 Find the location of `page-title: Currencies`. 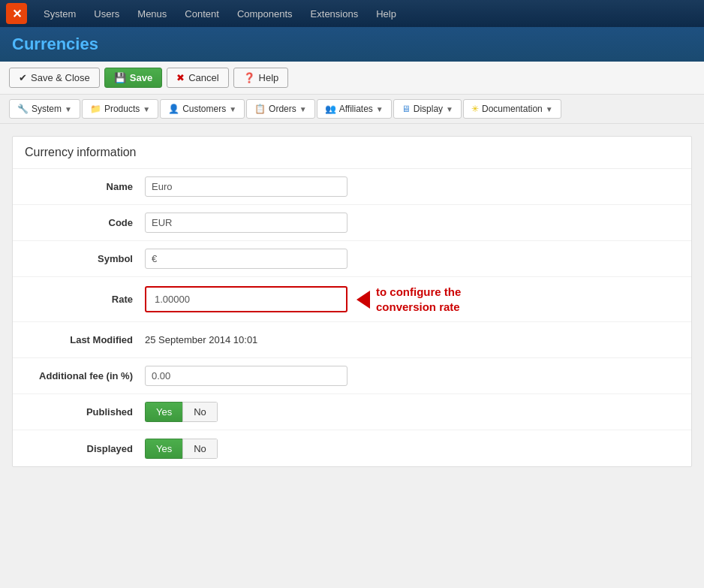

page-title: Currencies is located at coordinates (352, 44).